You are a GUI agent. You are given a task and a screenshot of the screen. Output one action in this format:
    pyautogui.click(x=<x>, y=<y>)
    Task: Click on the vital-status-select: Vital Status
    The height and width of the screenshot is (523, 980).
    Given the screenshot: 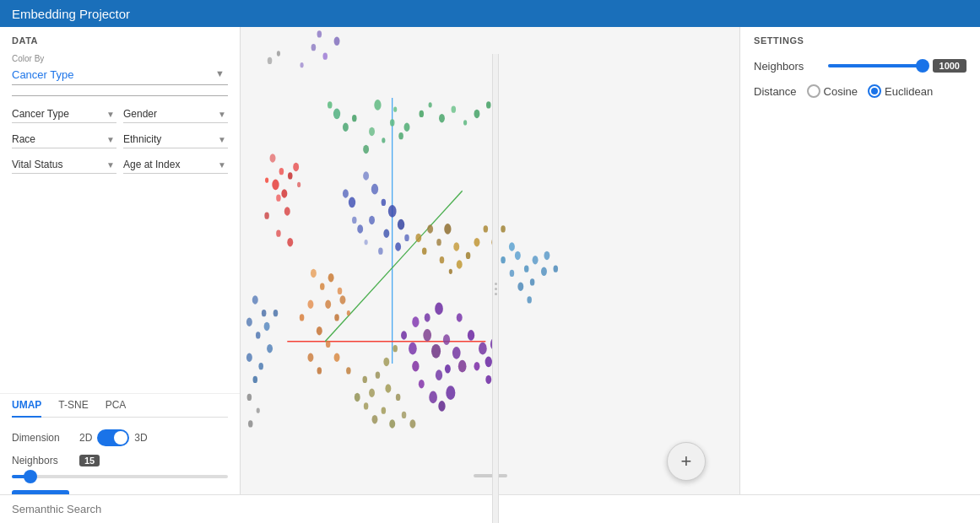 What is the action you would take?
    pyautogui.click(x=64, y=164)
    